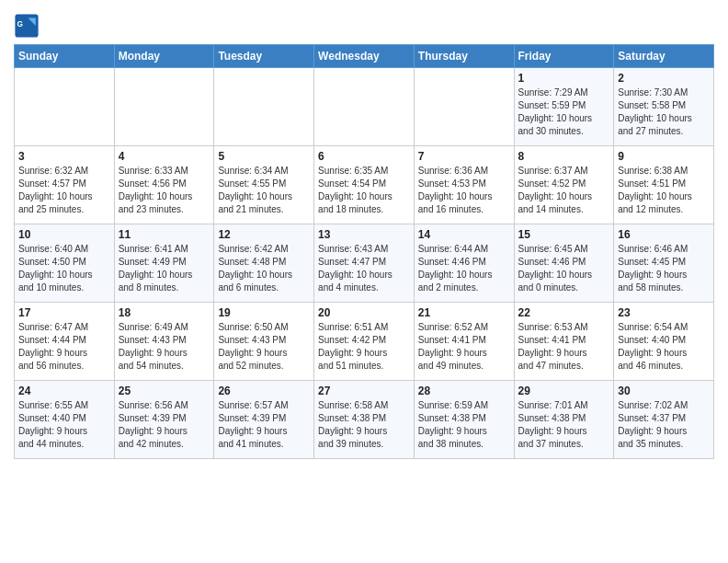  Describe the element at coordinates (664, 419) in the screenshot. I see `calendar-cell: 30Sunrise: 7:02 AM Sunset: 4:37 PM Dayli…` at that location.